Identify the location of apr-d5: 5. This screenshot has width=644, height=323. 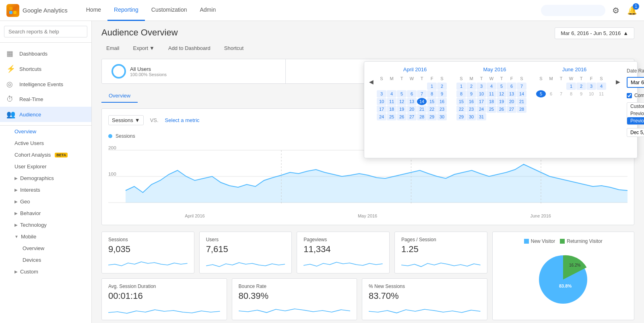
(402, 94).